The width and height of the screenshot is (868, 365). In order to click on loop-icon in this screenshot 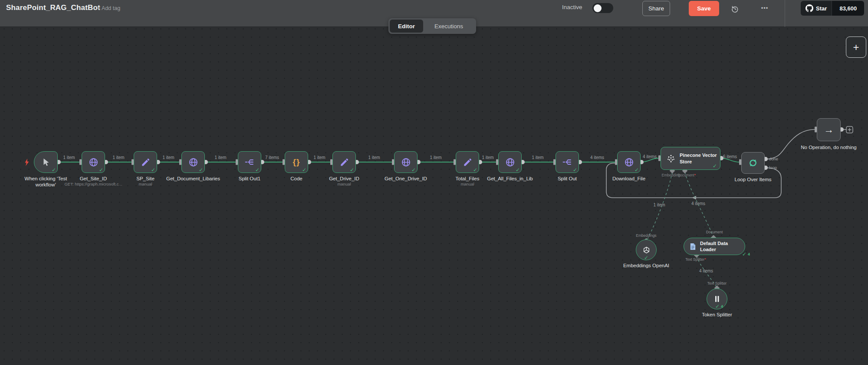, I will do `click(753, 163)`.